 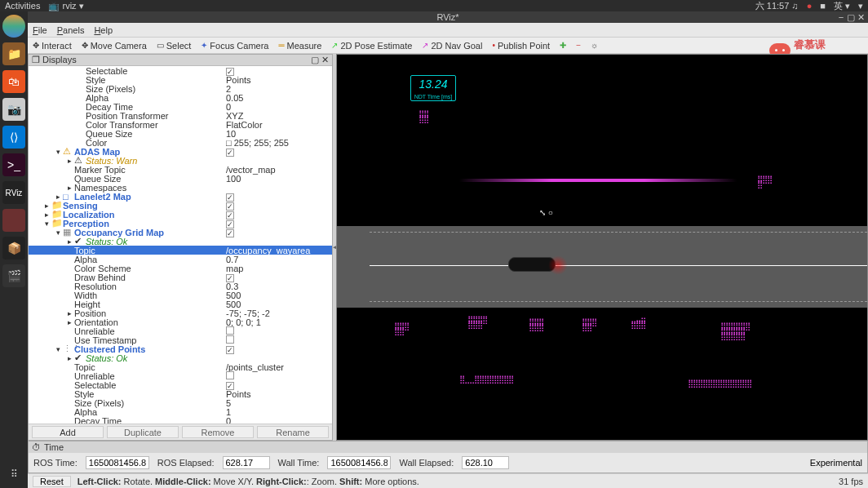 I want to click on panel-close-icon: ✕, so click(x=325, y=60).